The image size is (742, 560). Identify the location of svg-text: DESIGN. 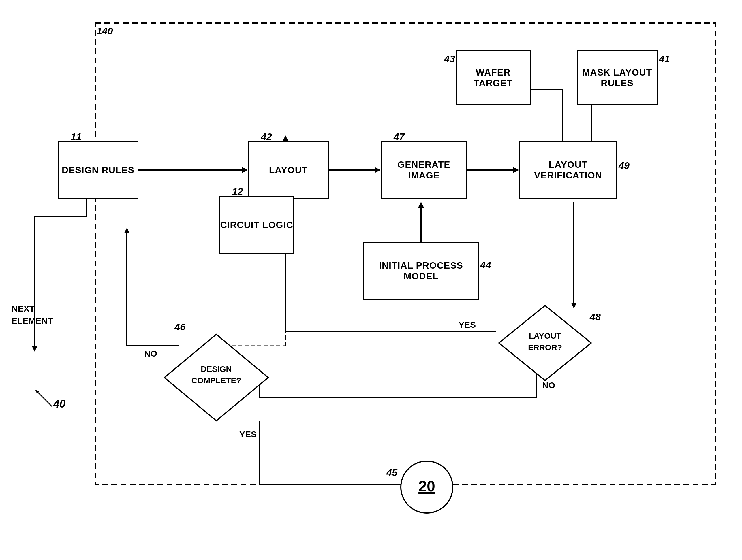
(216, 369).